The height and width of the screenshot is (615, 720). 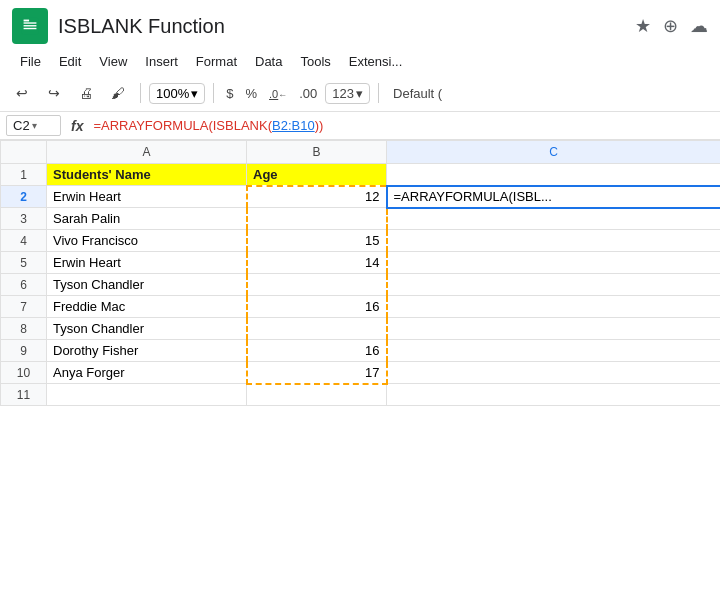 I want to click on row-num-5: 5, so click(x=24, y=263).